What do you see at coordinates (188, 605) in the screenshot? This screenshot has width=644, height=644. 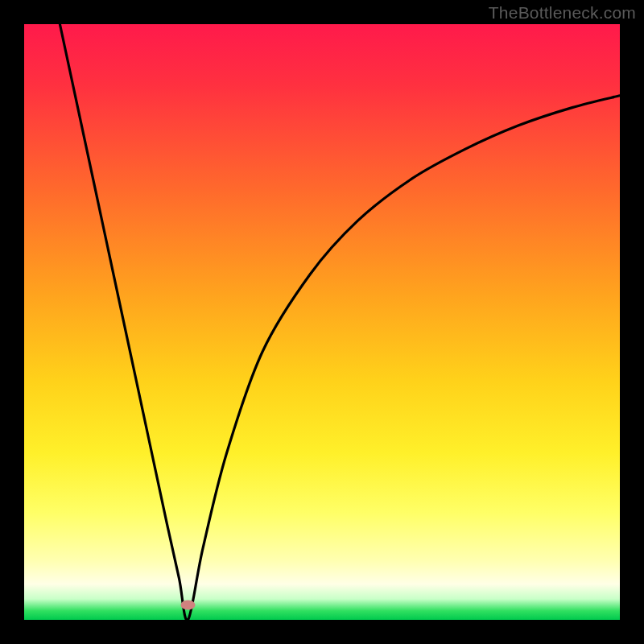 I see `optimal-point-marker` at bounding box center [188, 605].